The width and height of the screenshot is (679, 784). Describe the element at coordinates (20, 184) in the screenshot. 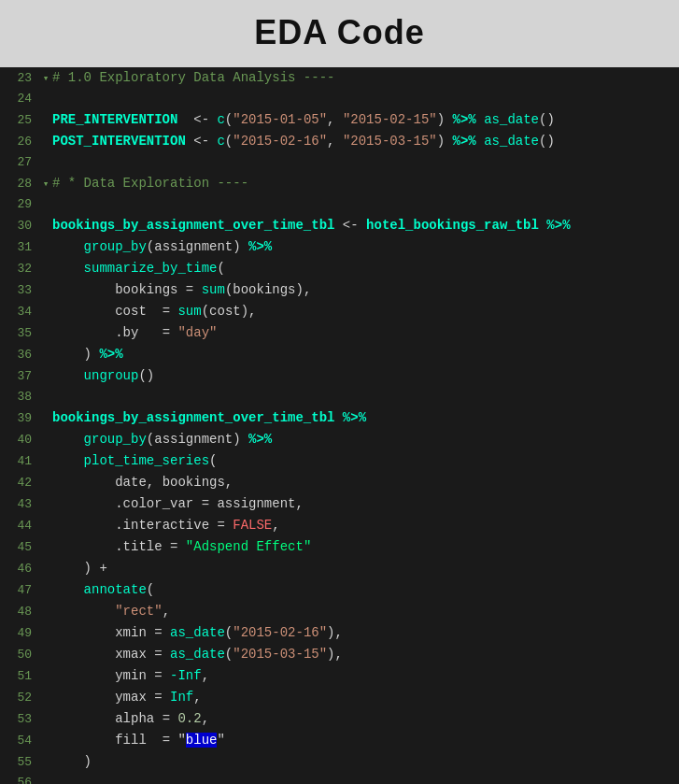

I see `line-number-28: 28` at that location.